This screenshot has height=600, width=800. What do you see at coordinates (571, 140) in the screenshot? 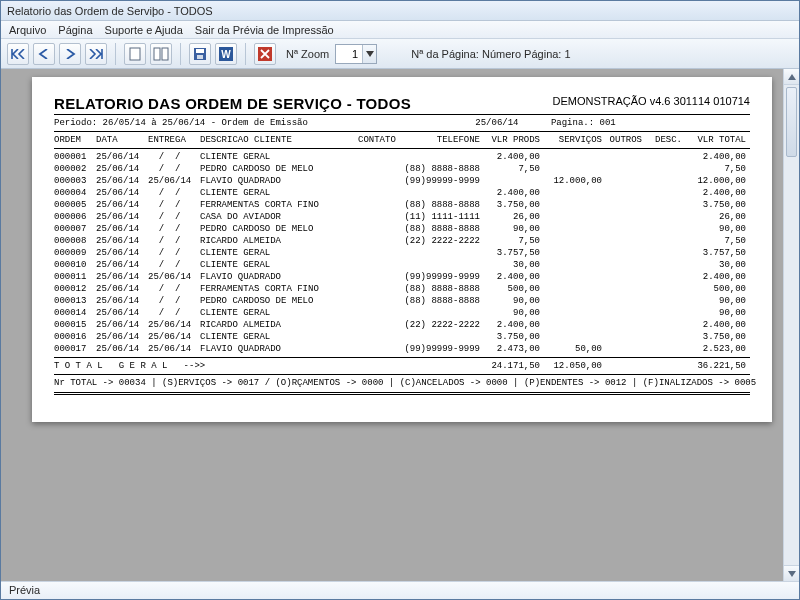
I see `col-servicos: SERVIÇOS` at bounding box center [571, 140].